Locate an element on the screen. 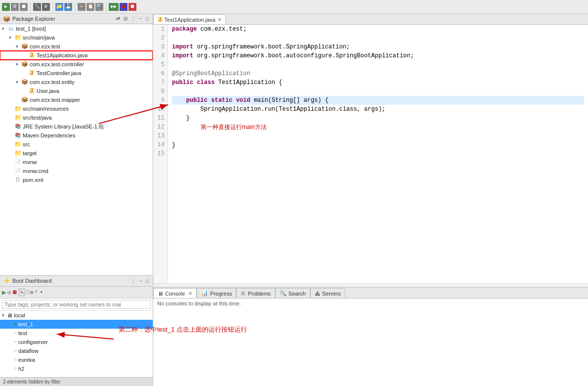  tree-label: com.ezx.test.controller is located at coordinates (57, 64).